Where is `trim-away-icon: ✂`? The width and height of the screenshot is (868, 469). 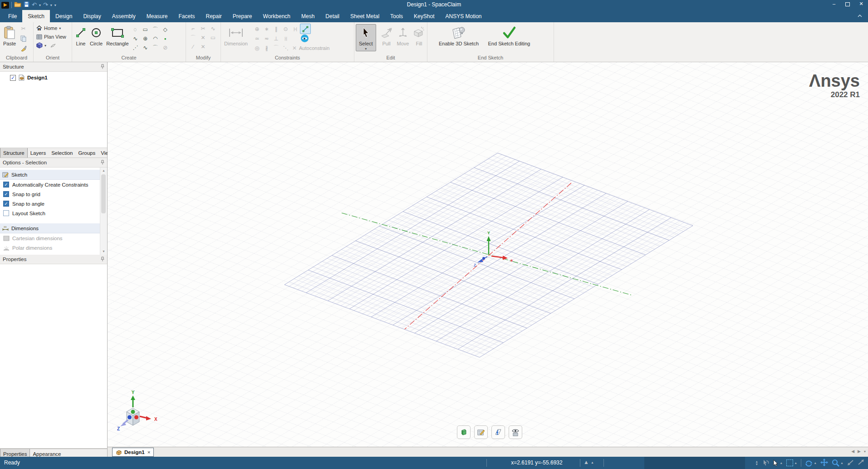
trim-away-icon: ✂ is located at coordinates (203, 29).